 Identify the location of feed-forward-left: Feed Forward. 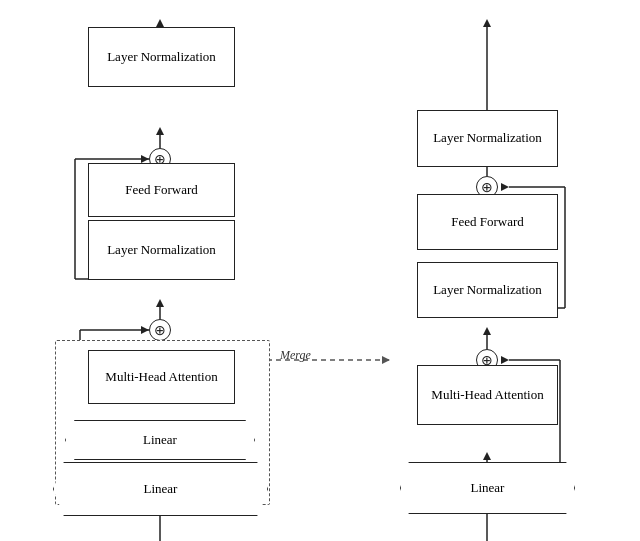
(162, 190).